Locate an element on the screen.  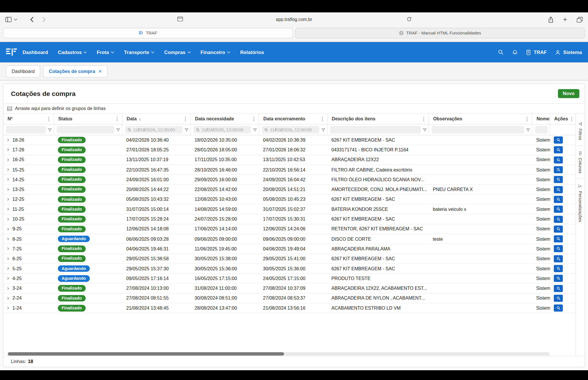
horizontal-scrollbar is located at coordinates (278, 354).